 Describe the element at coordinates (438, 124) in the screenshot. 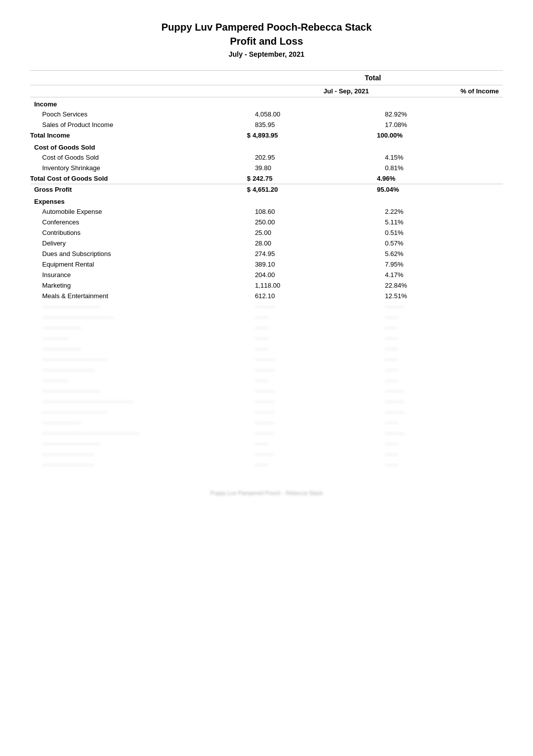

I see `row-pct: 17.08%` at that location.